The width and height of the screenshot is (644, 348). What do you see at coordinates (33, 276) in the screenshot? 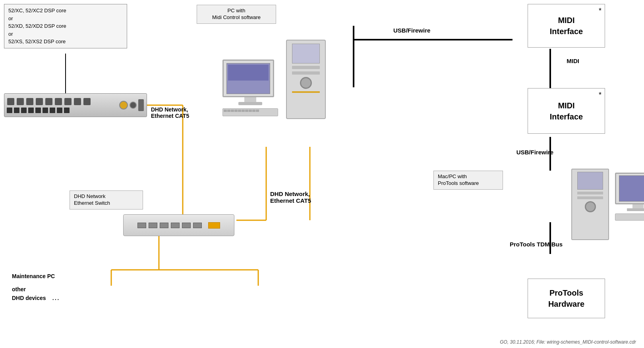
I see `maintenance-pc-label: Maintenance PC` at bounding box center [33, 276].